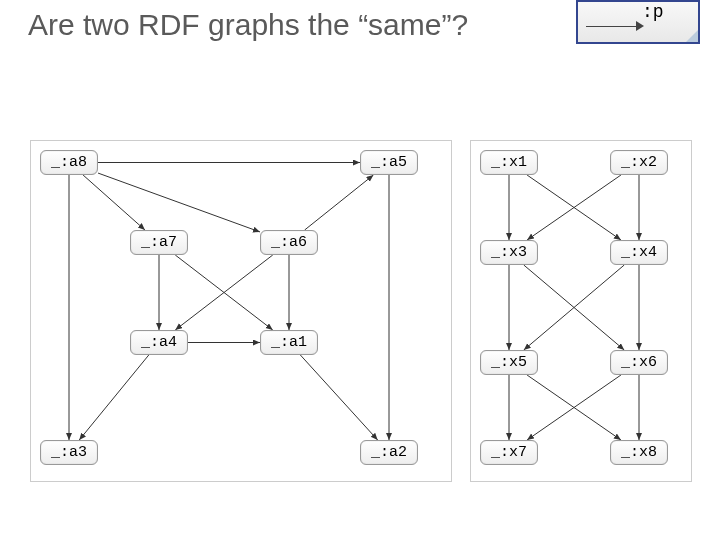 The width and height of the screenshot is (720, 540). What do you see at coordinates (640, 26) in the screenshot?
I see `legend-arrow-head-icon` at bounding box center [640, 26].